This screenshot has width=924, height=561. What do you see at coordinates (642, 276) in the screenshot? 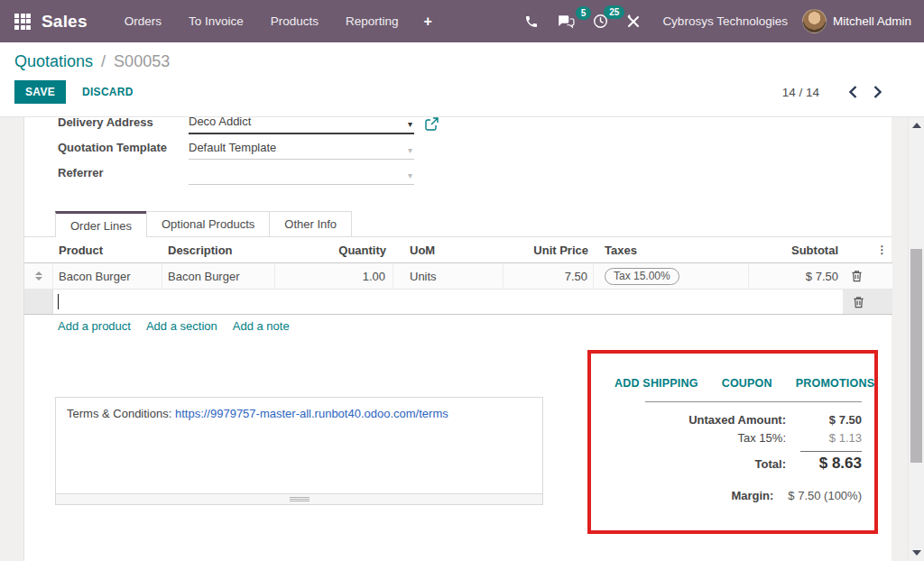
I see `tax-badge: Tax 15.00%` at bounding box center [642, 276].